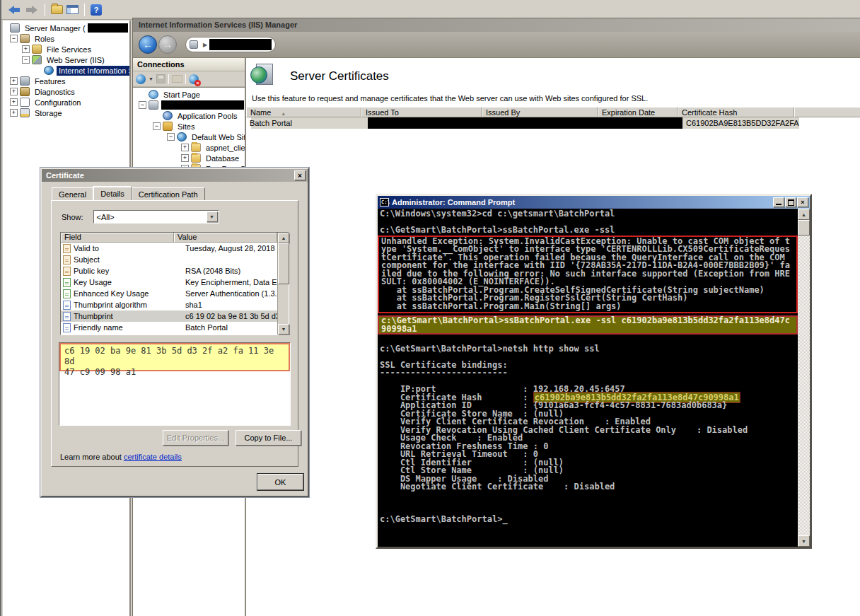 Image resolution: width=860 pixels, height=616 pixels. Describe the element at coordinates (169, 316) in the screenshot. I see `cert-field-row-thumbprint: Thumbprintc6 19 02 ba 9e 81 3b 5d d3 2f …` at that location.